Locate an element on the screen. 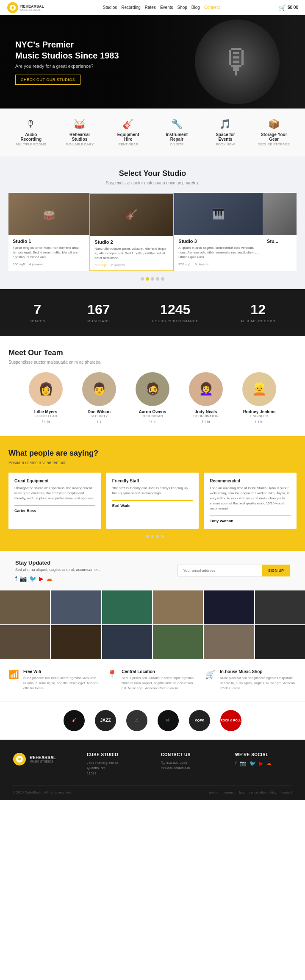 The width and height of the screenshot is (305, 980). footer-contact-email: info@cubestudio.io is located at coordinates (190, 768).